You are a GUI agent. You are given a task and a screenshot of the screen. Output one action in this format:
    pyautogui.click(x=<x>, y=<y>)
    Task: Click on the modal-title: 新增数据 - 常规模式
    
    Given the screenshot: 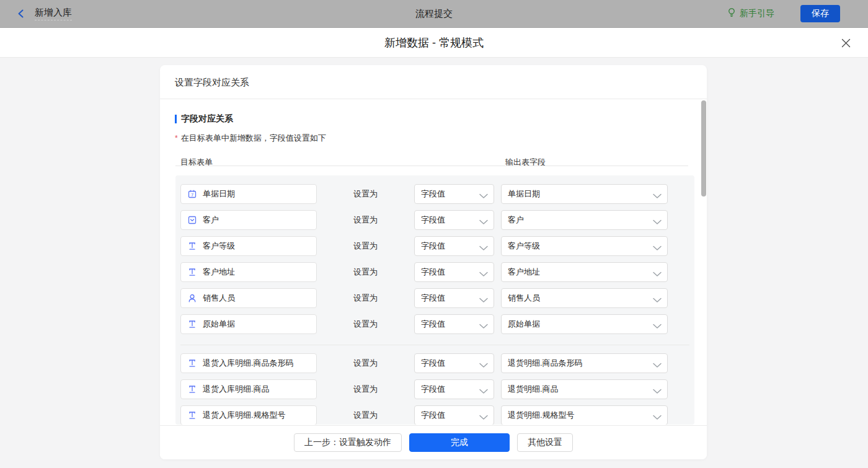 What is the action you would take?
    pyautogui.click(x=434, y=43)
    